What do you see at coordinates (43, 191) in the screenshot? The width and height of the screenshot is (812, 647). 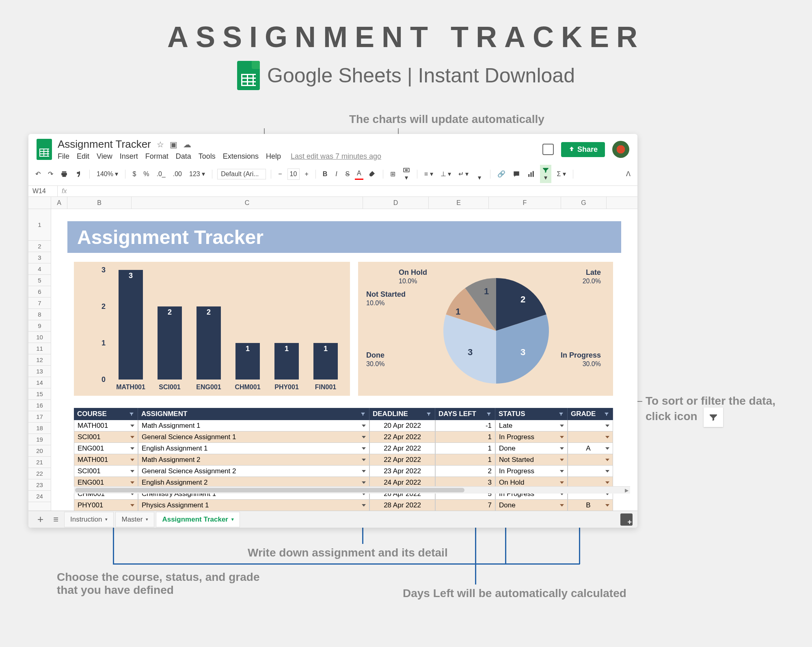 I see `cell-reference: W14` at bounding box center [43, 191].